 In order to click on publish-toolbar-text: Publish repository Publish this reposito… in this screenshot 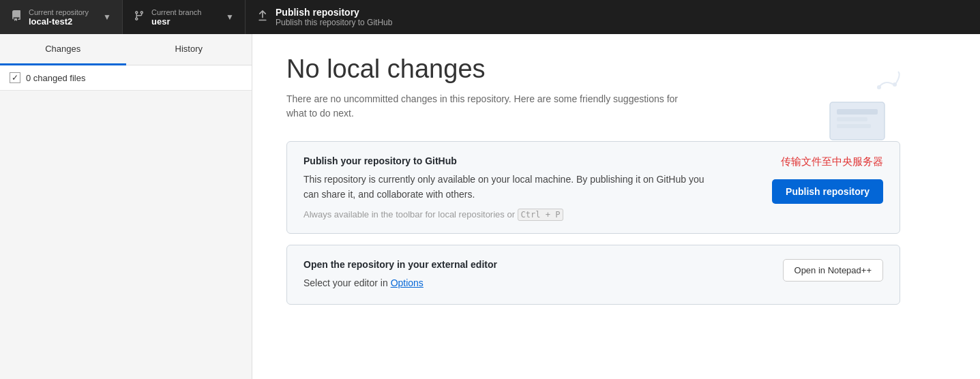, I will do `click(334, 17)`.